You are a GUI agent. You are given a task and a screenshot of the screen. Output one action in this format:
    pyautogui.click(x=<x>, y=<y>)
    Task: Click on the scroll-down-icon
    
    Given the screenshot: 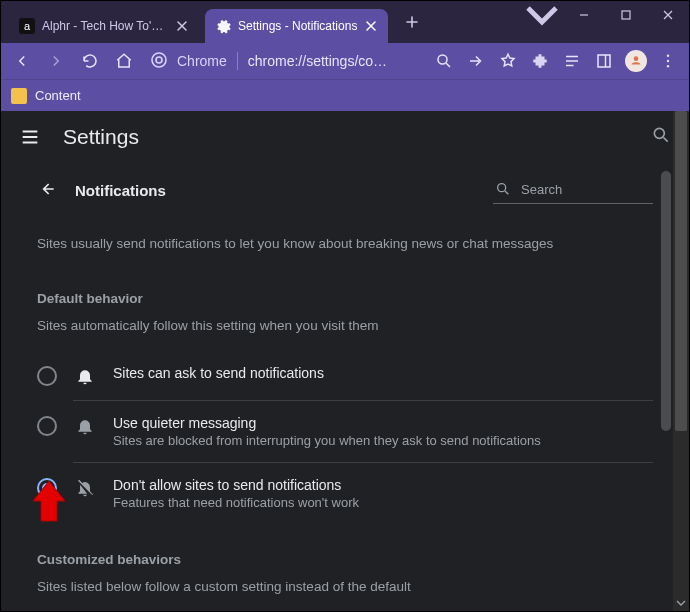 What is the action you would take?
    pyautogui.click(x=681, y=603)
    